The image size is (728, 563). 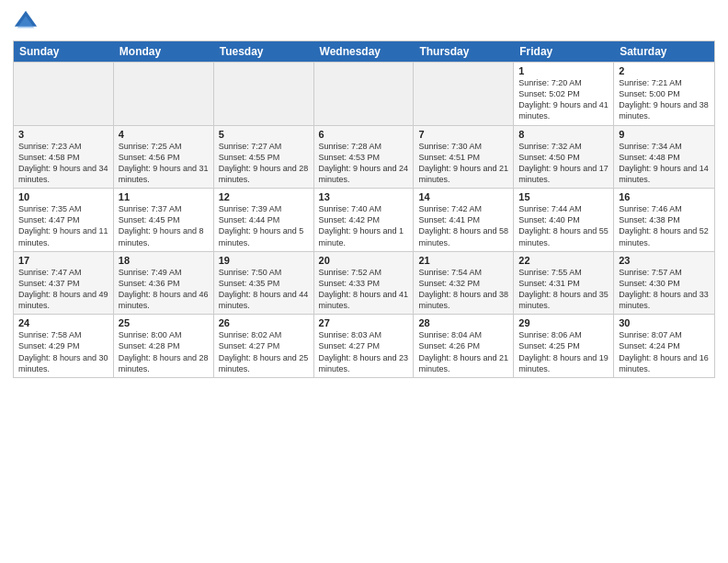 I want to click on day-number: 4, so click(x=164, y=134).